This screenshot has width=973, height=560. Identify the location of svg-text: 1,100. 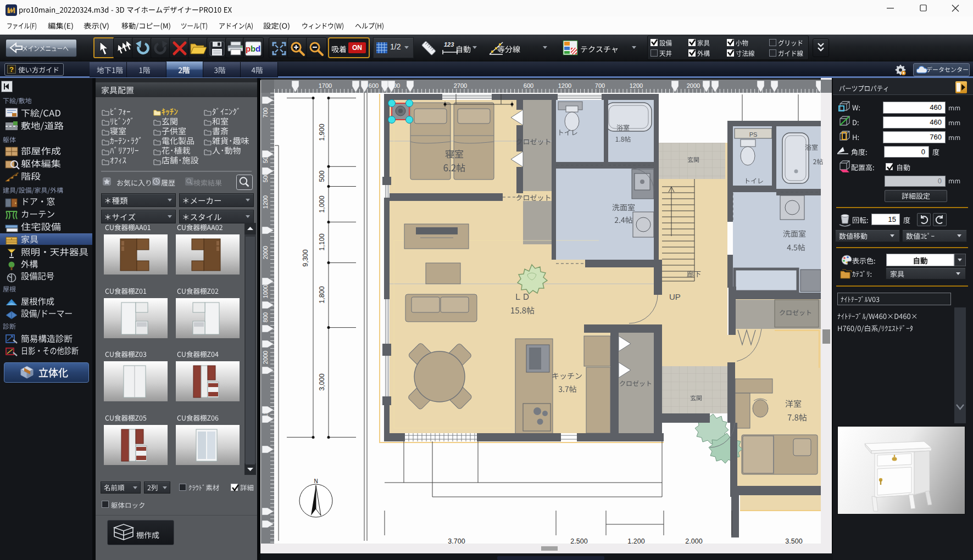
(322, 242).